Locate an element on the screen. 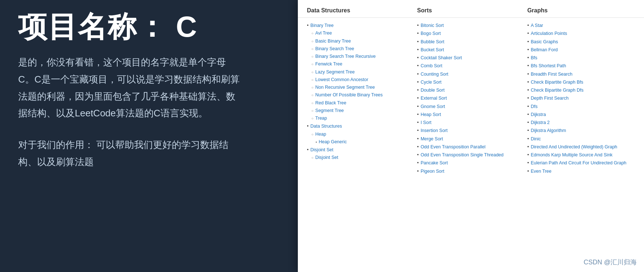 Image resolution: width=644 pixels, height=272 pixels. list-item: •Edmonds Karp Multiple Source And Sink is located at coordinates (583, 155).